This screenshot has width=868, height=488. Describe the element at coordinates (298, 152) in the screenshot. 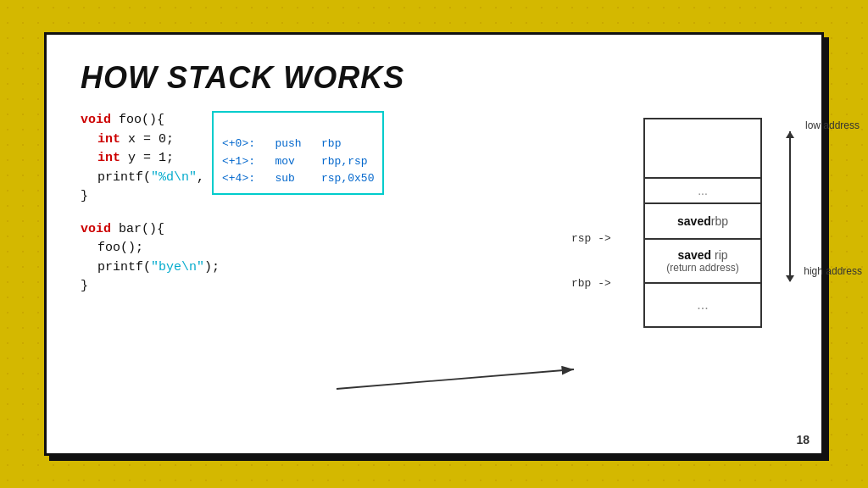

I see `asm-box: <+0>: push rbp <+1>: mov rbp,rsp <+4>: s…` at that location.